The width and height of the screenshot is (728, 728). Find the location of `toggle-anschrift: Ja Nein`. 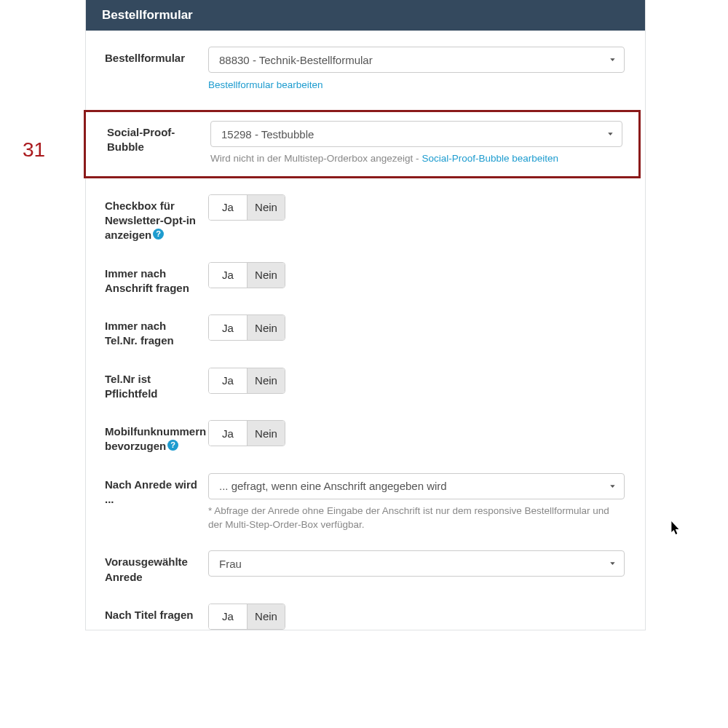

toggle-anschrift: Ja Nein is located at coordinates (247, 275).